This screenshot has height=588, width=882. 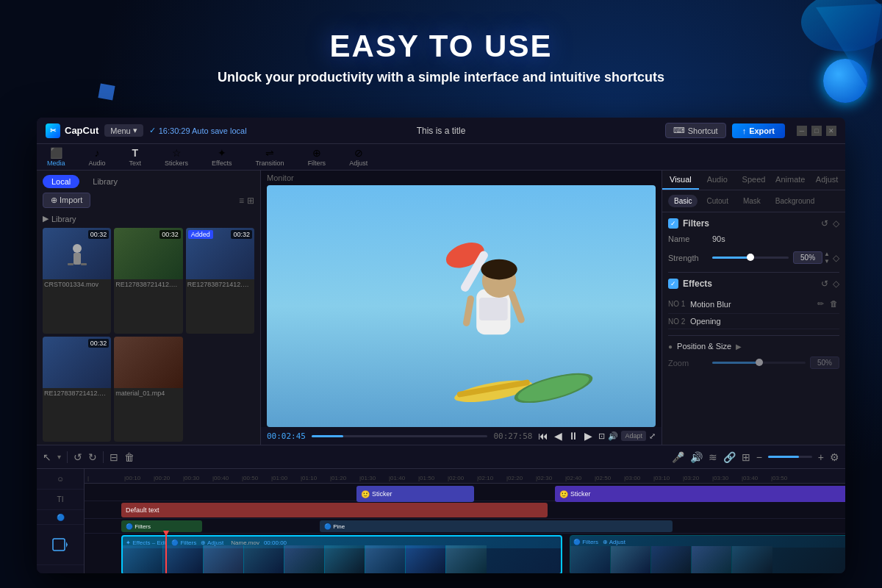 What do you see at coordinates (759, 363) in the screenshot?
I see `zoom-slider` at bounding box center [759, 363].